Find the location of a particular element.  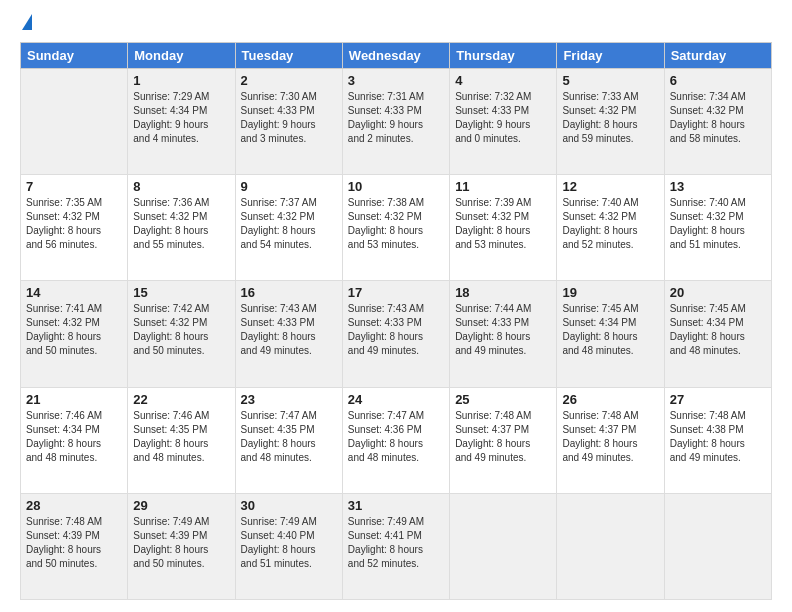

cell-day-number: 25 is located at coordinates (503, 400).